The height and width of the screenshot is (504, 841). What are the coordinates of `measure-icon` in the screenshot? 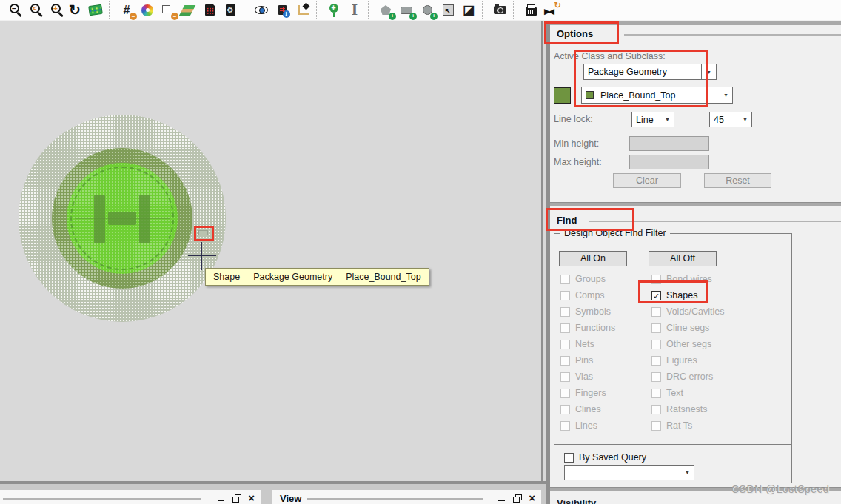 It's located at (303, 10).